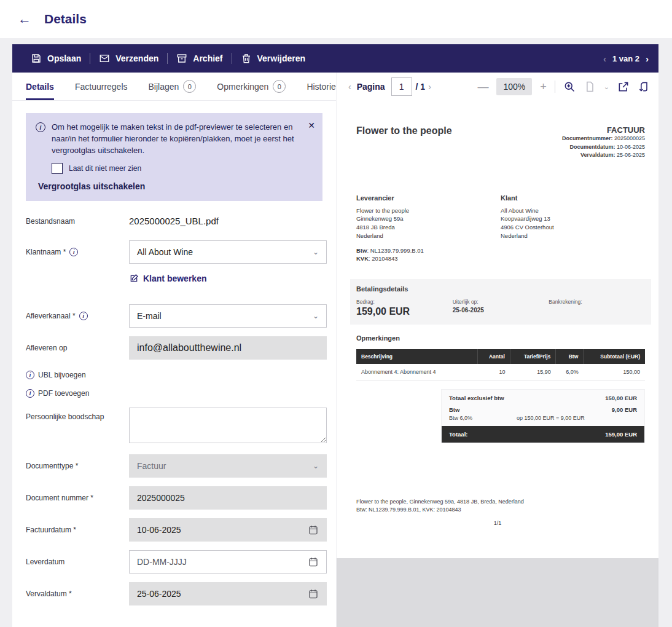 The width and height of the screenshot is (672, 627). Describe the element at coordinates (572, 236) in the screenshot. I see `customer-address-line: Nederland` at that location.